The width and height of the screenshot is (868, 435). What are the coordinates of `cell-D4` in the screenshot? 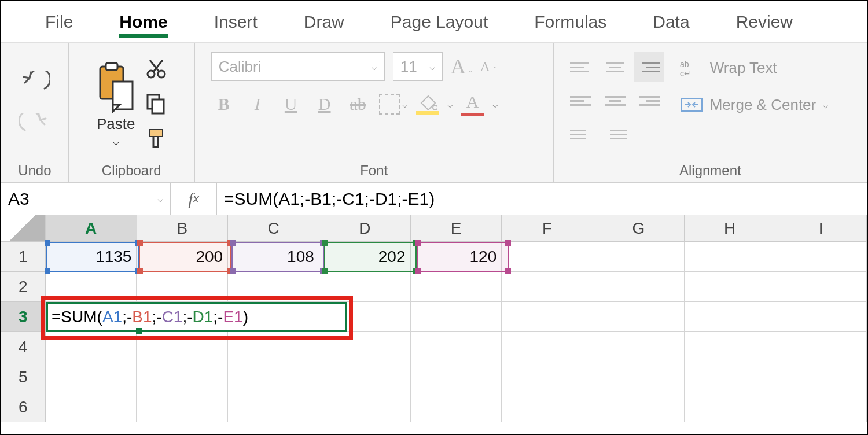 It's located at (365, 347).